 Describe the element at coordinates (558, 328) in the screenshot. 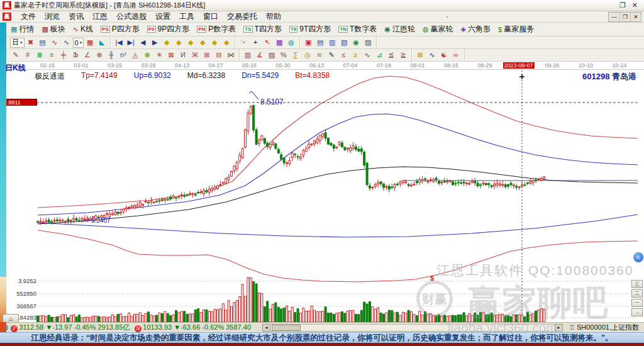

I see `scroll-right-arrow: ►` at that location.